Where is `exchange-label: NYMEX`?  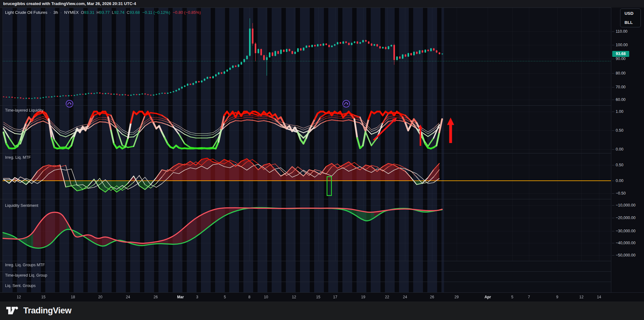
exchange-label: NYMEX is located at coordinates (71, 13).